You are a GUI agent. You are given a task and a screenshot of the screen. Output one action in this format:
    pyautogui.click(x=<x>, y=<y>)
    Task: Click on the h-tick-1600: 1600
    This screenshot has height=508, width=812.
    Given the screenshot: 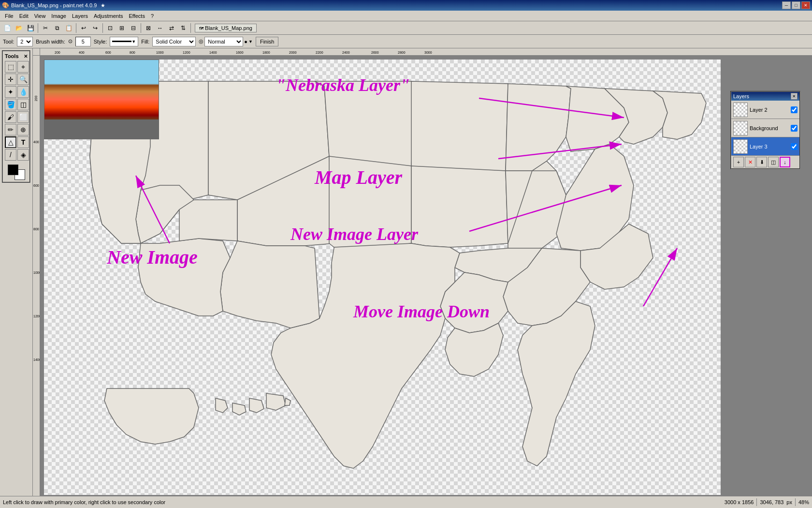 What is the action you would take?
    pyautogui.click(x=240, y=52)
    